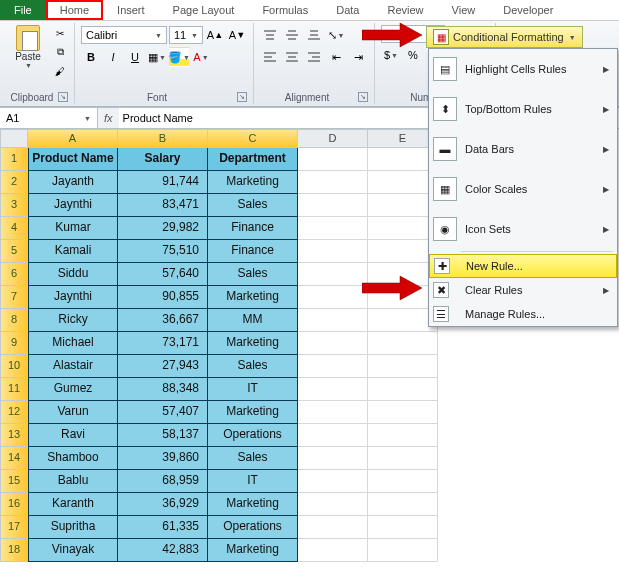 This screenshot has height=587, width=619. Describe the element at coordinates (60, 52) in the screenshot. I see `copy-button: ⧉` at that location.